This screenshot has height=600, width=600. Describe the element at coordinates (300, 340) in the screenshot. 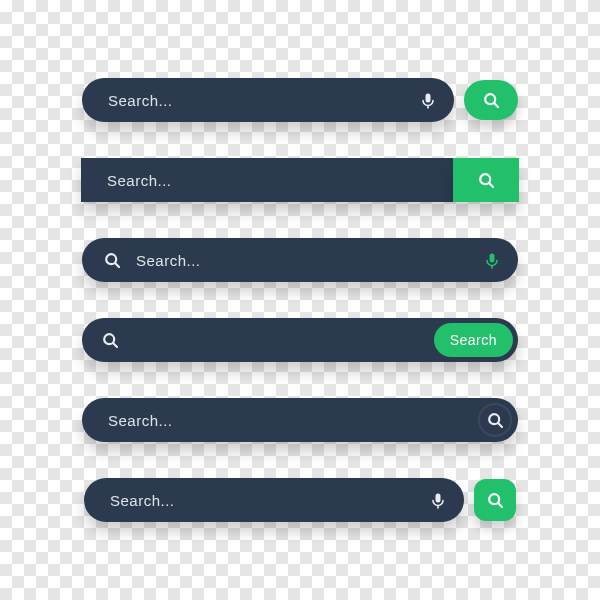

I see `search-input: Search` at that location.